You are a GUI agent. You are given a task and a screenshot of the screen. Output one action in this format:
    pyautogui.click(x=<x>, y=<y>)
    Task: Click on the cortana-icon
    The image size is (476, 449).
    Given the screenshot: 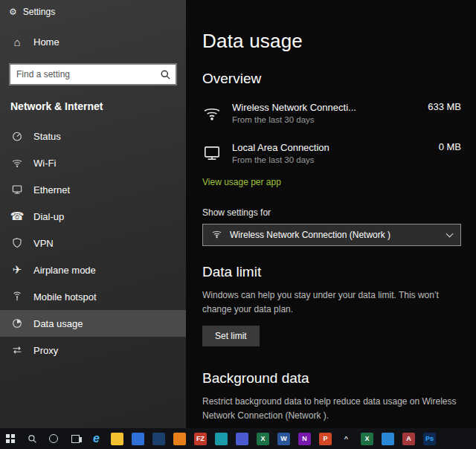 What is the action you would take?
    pyautogui.click(x=54, y=439)
    